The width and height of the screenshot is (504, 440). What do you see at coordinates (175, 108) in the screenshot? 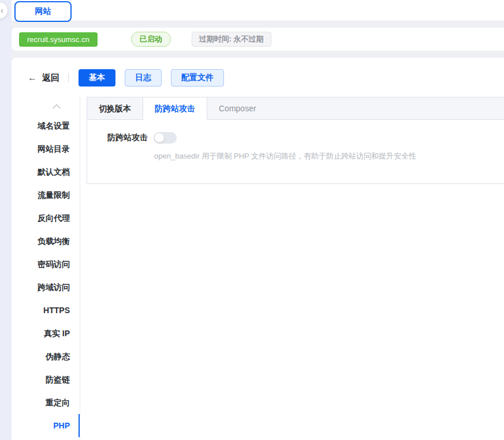
I see `tab-anti-cross-site: 防跨站攻击` at bounding box center [175, 108].